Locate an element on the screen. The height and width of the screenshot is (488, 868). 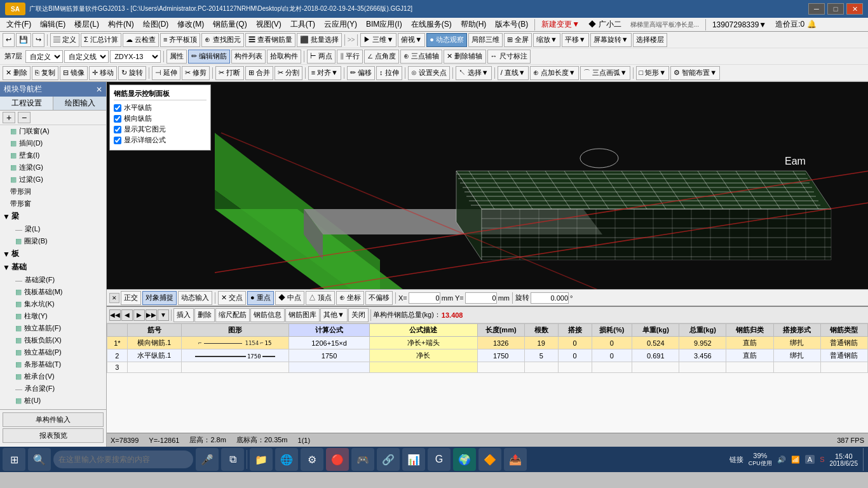
menu-notice: 梯梯里高端平板净长是... is located at coordinates (665, 25).